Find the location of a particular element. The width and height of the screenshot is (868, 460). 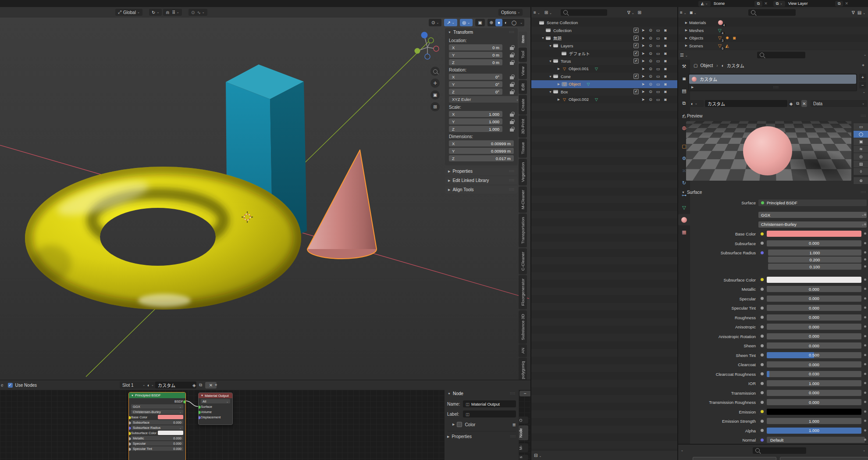

node-sidebar-tab-m-: M- is located at coordinates (523, 448).